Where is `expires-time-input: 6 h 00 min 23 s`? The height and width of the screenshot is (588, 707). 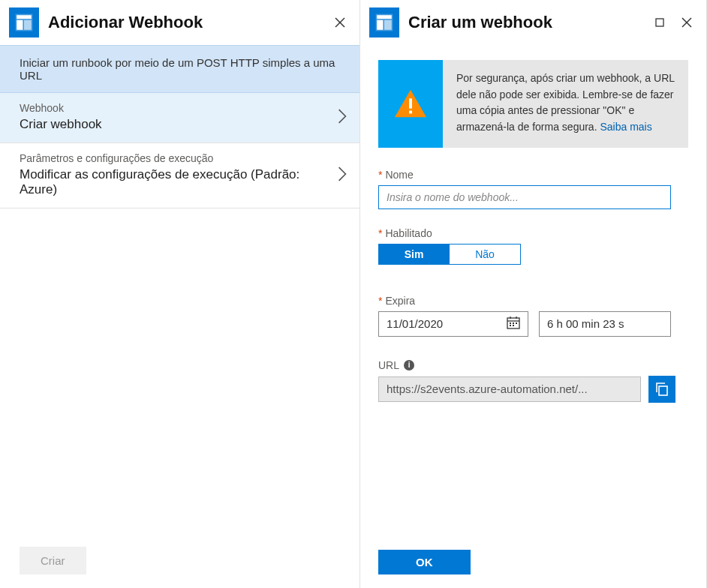
expires-time-input: 6 h 00 min 23 s is located at coordinates (605, 324).